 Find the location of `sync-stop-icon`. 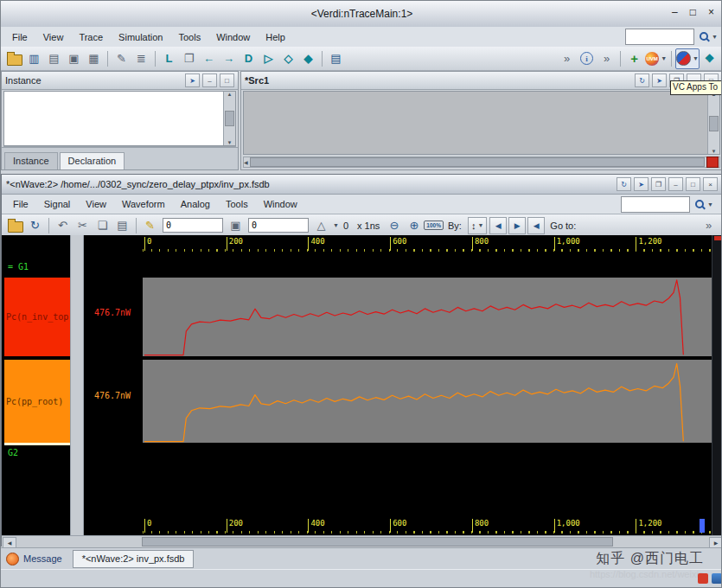

sync-stop-icon is located at coordinates (712, 163).